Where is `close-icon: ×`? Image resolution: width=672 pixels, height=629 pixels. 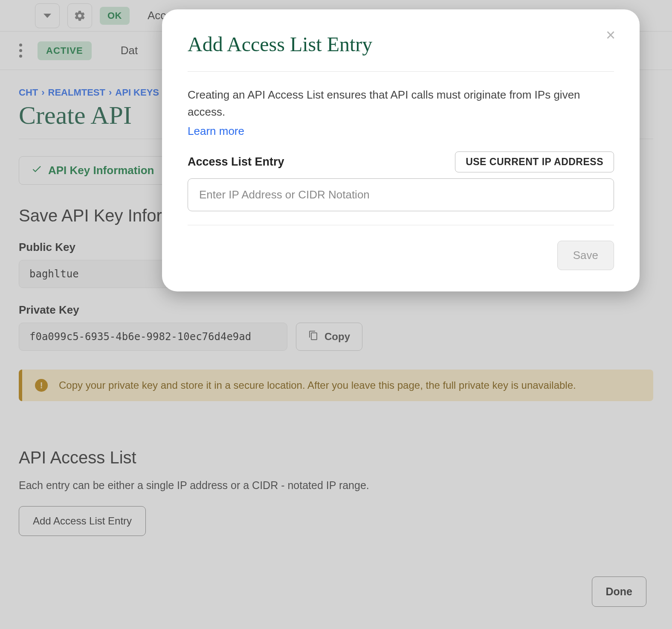 close-icon: × is located at coordinates (611, 35).